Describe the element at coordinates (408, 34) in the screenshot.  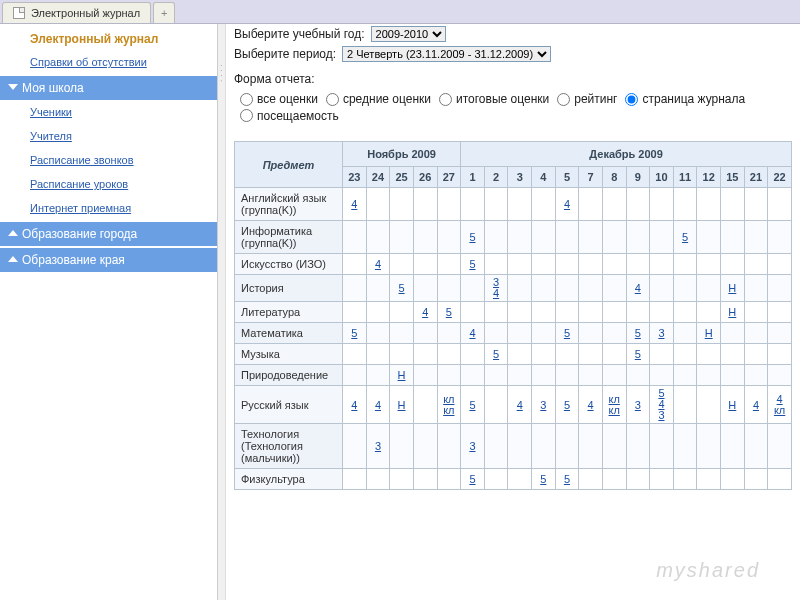
I see `year-select: 2009-2010` at that location.